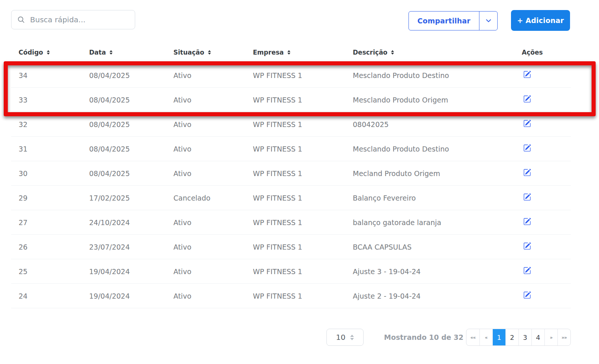 This screenshot has height=364, width=599. I want to click on cell-descricao: Ajuste 3 - 19-04-24, so click(430, 272).